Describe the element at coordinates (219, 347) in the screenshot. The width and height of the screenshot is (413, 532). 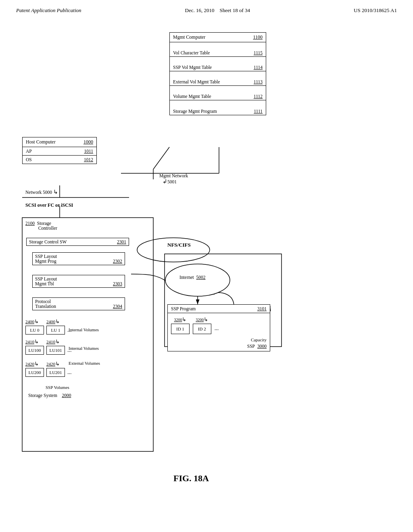
I see `ssp-label-row: SSP 3000` at that location.